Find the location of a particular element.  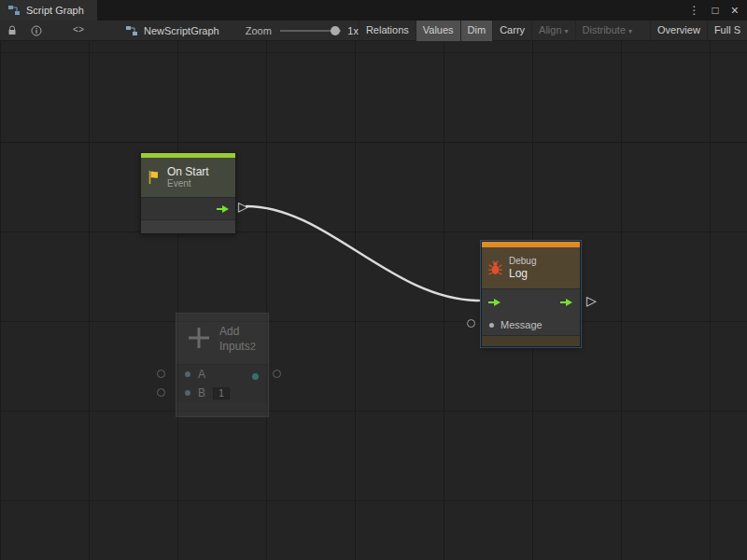

input-b-label: B is located at coordinates (202, 393).